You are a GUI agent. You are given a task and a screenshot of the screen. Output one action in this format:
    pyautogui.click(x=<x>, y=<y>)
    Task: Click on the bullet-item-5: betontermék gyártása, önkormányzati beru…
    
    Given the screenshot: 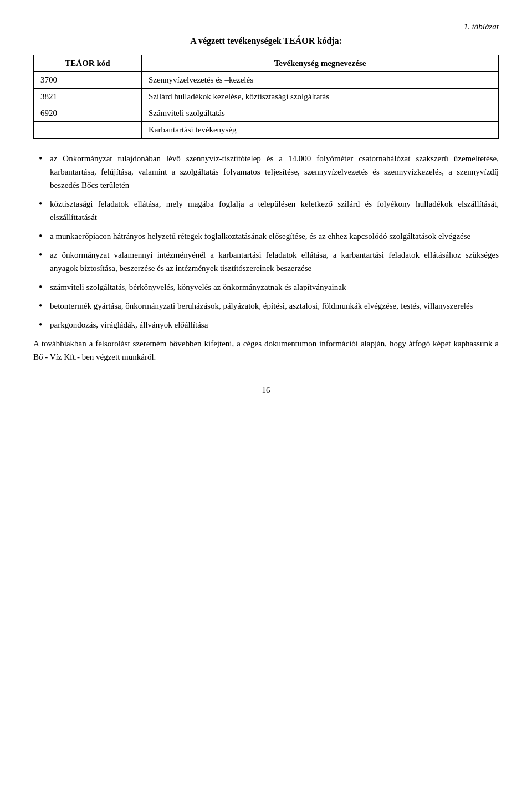 What is the action you would take?
    pyautogui.click(x=266, y=306)
    